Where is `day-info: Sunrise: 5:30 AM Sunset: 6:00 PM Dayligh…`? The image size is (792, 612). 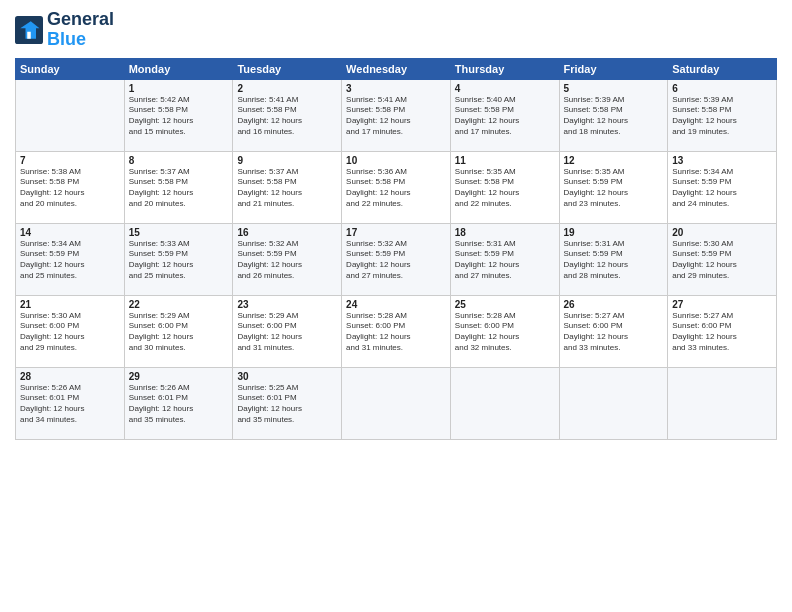
day-info: Sunrise: 5:30 AM Sunset: 6:00 PM Dayligh… is located at coordinates (70, 332).